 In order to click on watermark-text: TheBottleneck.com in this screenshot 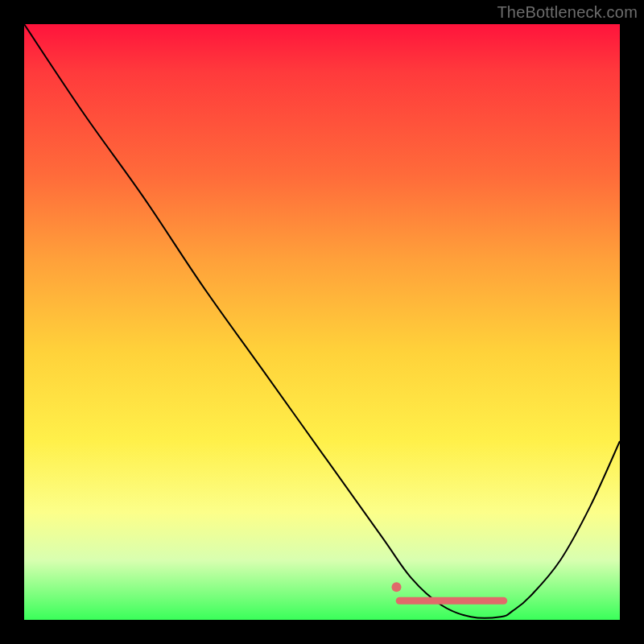, I will do `click(567, 13)`.